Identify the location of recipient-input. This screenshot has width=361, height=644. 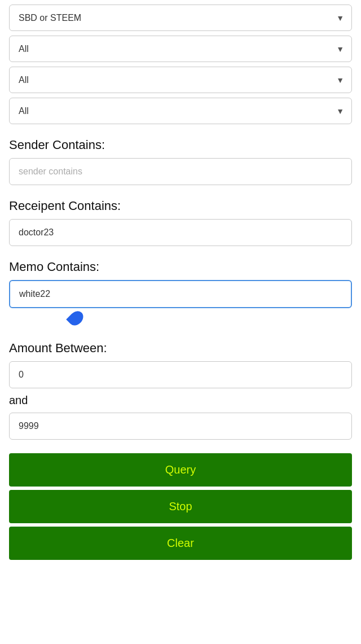
(180, 233).